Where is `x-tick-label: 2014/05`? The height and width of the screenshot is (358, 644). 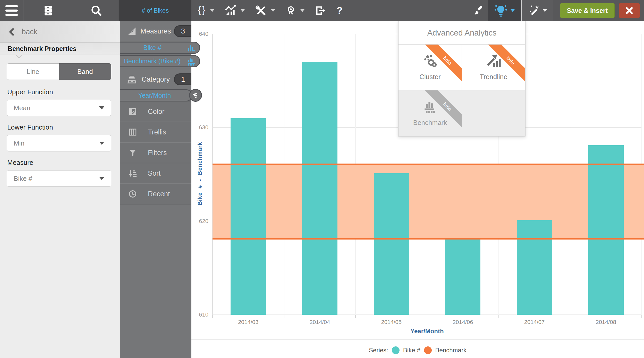
x-tick-label: 2014/05 is located at coordinates (391, 322).